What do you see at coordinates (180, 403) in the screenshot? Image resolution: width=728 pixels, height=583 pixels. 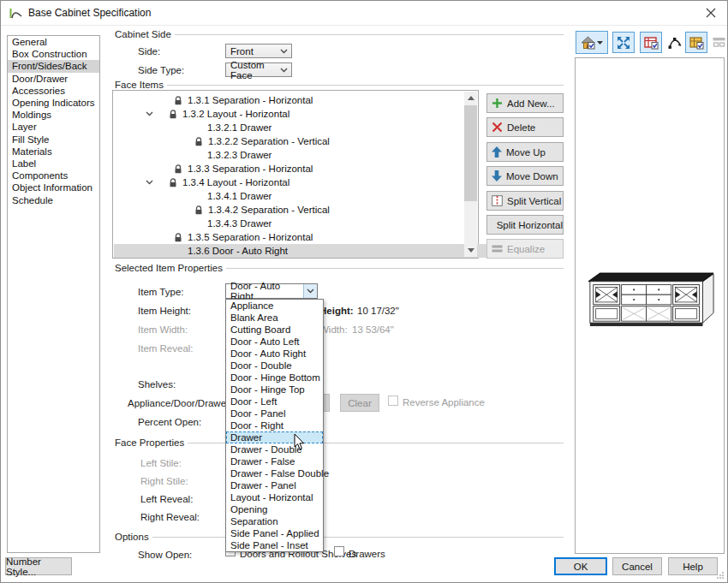 I see `appliance-door-drawer-label: Appliance/Door/Drawer:` at bounding box center [180, 403].